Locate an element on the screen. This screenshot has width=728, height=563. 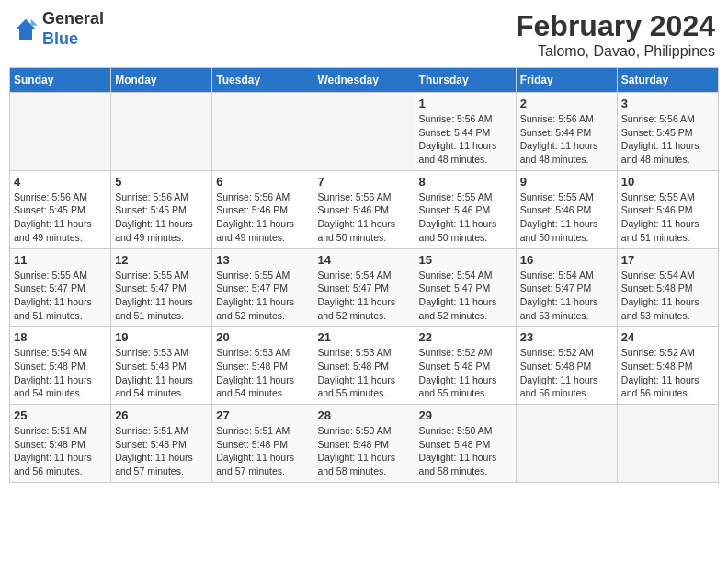
day-cell: 29Sunrise: 5:50 AM Sunset: 5:48 PM Dayli… is located at coordinates (465, 443).